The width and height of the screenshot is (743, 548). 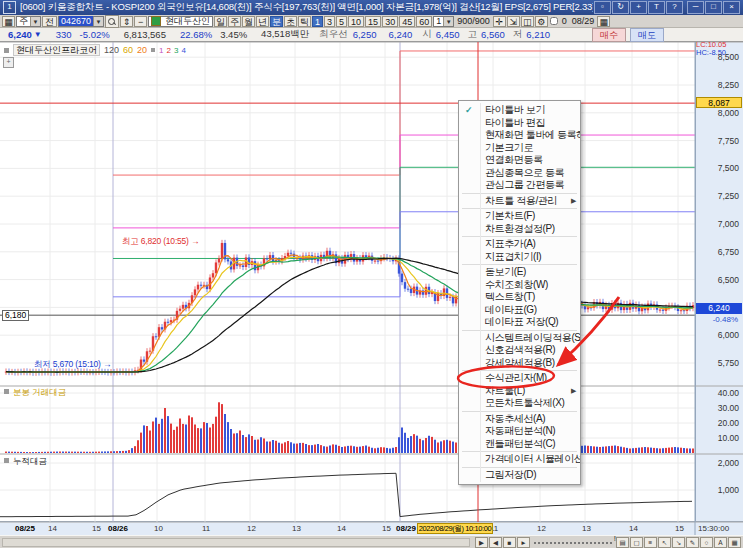 I want to click on menu-item: 지표겹치기(I), so click(x=520, y=258).